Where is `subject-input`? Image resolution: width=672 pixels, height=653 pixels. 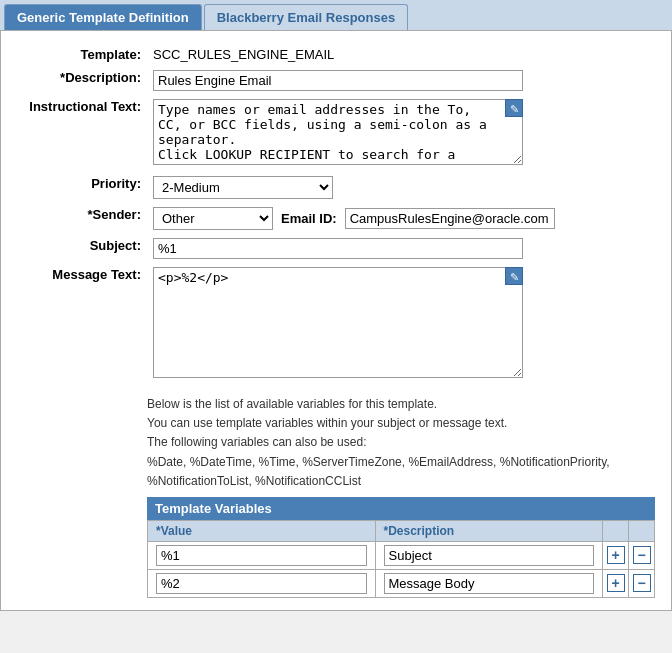
subject-input is located at coordinates (338, 248).